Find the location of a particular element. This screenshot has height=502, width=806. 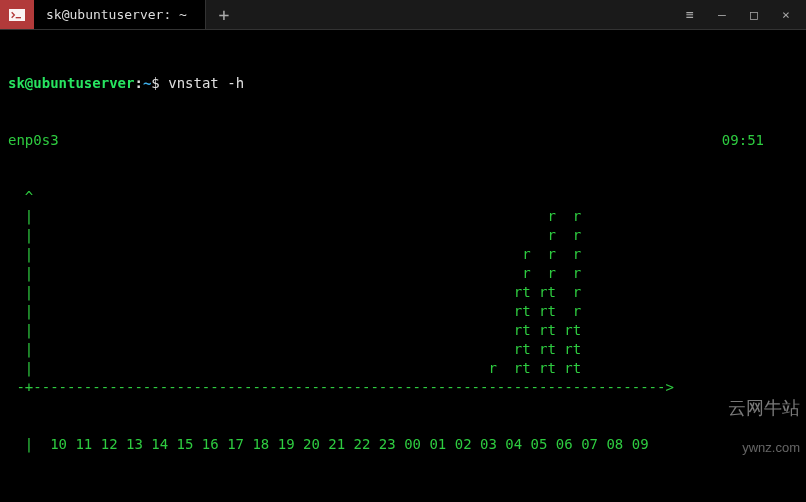

hamburger-icon: ≡ is located at coordinates (690, 15).